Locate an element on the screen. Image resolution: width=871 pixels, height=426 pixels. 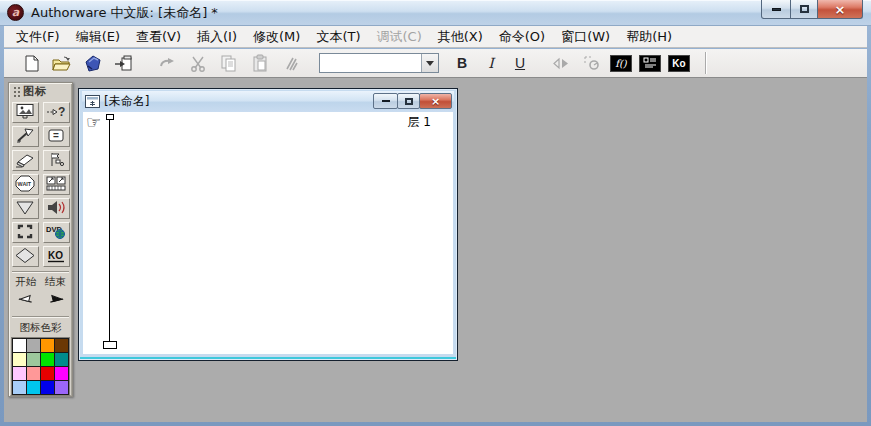
start-flag-icon is located at coordinates (27, 300).